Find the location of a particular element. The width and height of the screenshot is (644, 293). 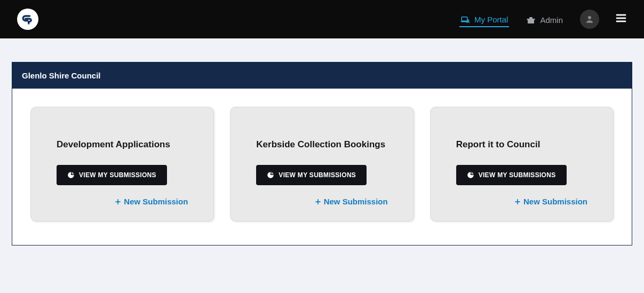

card-title: Report it to Council is located at coordinates (522, 145).